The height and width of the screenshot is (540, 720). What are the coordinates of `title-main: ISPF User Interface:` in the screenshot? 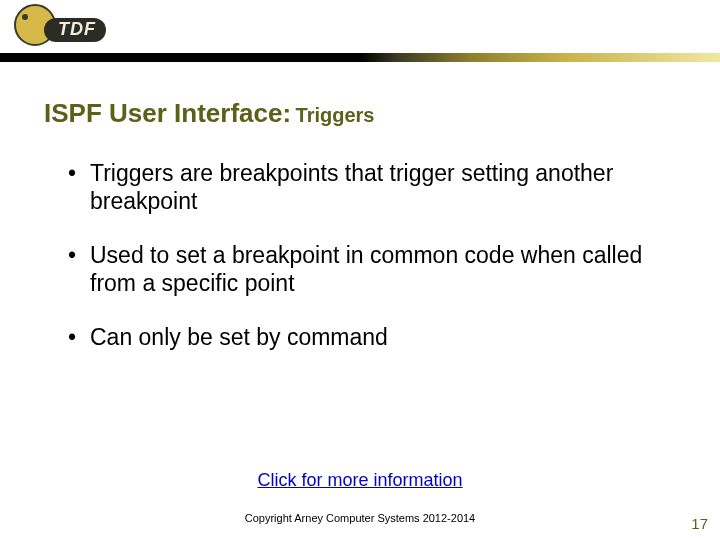 It's located at (168, 113).